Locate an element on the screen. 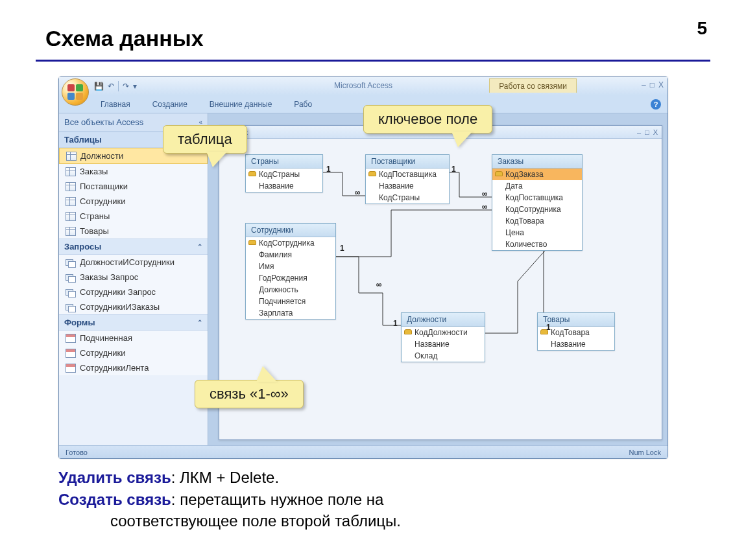 The height and width of the screenshot is (560, 746). nav-item-zakazy: Заказы is located at coordinates (134, 171).